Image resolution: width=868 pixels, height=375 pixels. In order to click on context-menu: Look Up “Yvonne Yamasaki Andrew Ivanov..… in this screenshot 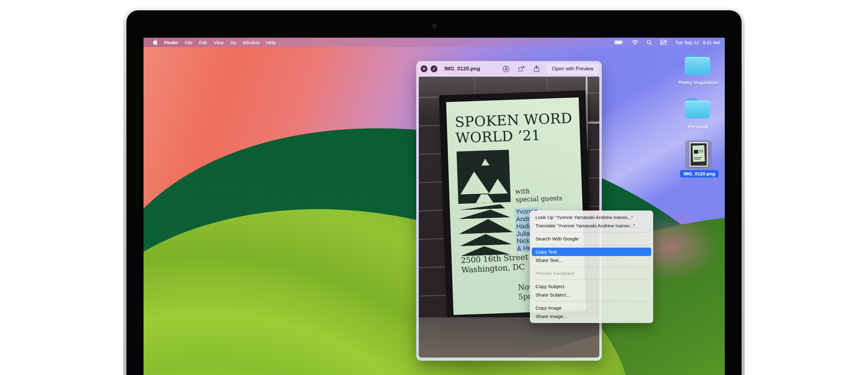, I will do `click(592, 267)`.